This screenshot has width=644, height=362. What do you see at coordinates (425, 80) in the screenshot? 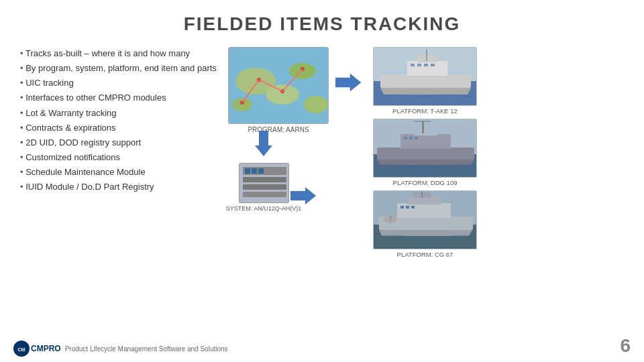
I see `ship-1-block: PLATFORM: T-AKE 12` at bounding box center [425, 80].